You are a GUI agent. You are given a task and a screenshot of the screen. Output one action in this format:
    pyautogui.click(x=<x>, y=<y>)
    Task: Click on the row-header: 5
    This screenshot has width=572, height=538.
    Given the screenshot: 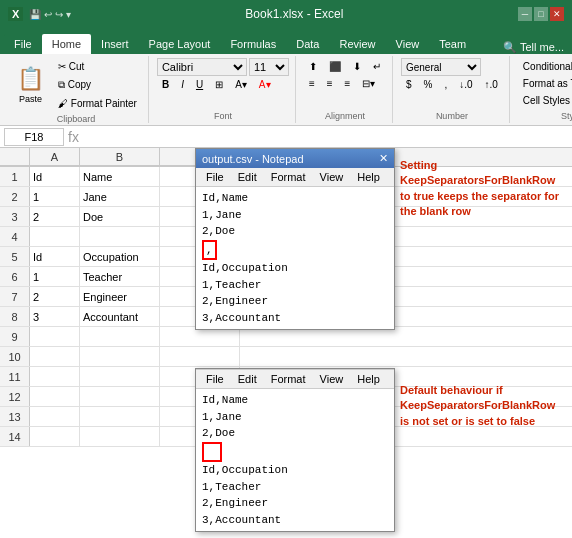 What is the action you would take?
    pyautogui.click(x=15, y=256)
    